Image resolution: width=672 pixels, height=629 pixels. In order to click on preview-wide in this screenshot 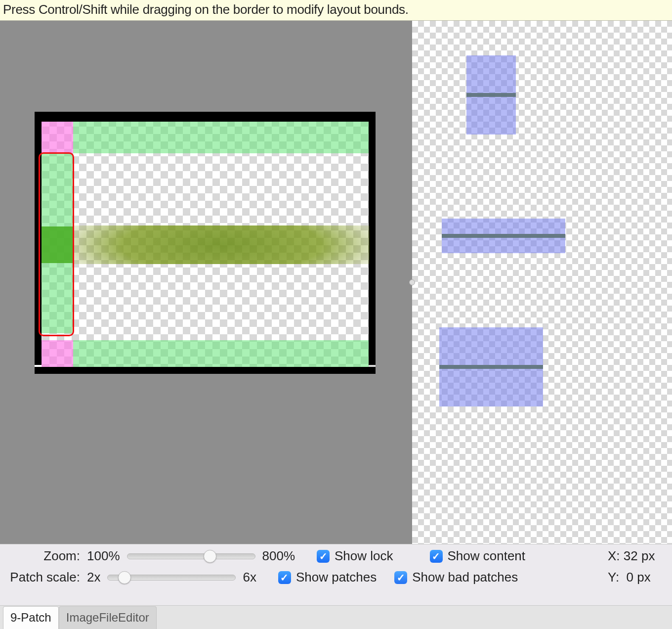, I will do `click(504, 236)`.